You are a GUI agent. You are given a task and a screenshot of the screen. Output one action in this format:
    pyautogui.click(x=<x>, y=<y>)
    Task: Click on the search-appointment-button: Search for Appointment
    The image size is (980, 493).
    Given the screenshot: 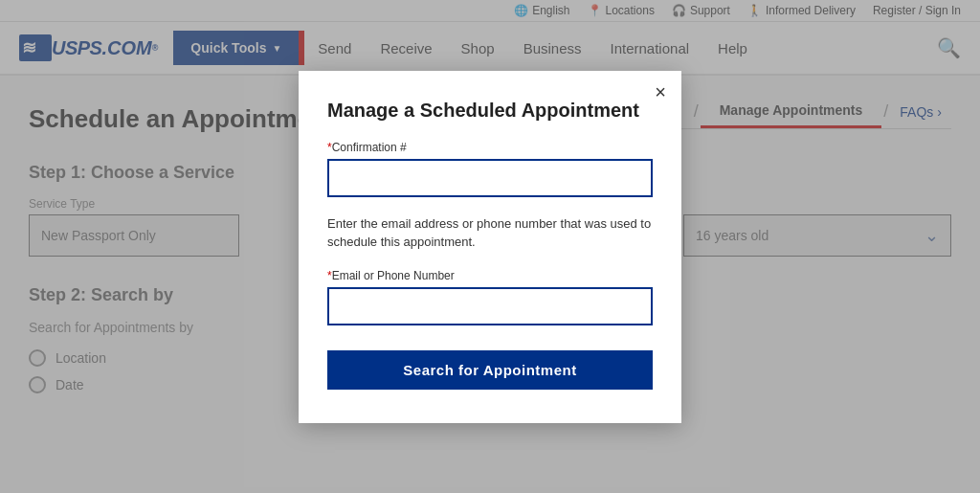 What is the action you would take?
    pyautogui.click(x=490, y=370)
    